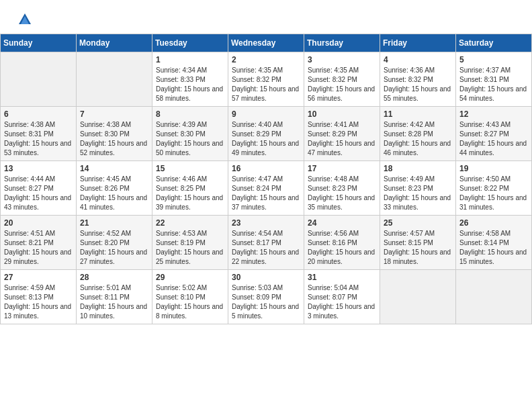 The image size is (532, 411). Describe the element at coordinates (266, 15) in the screenshot. I see `page-header` at that location.